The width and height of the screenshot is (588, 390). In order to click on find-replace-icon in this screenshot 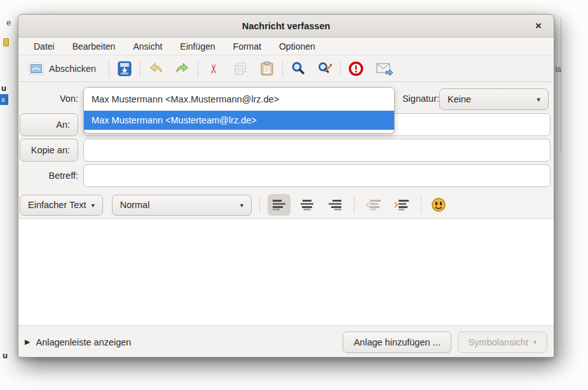, I will do `click(325, 69)`.